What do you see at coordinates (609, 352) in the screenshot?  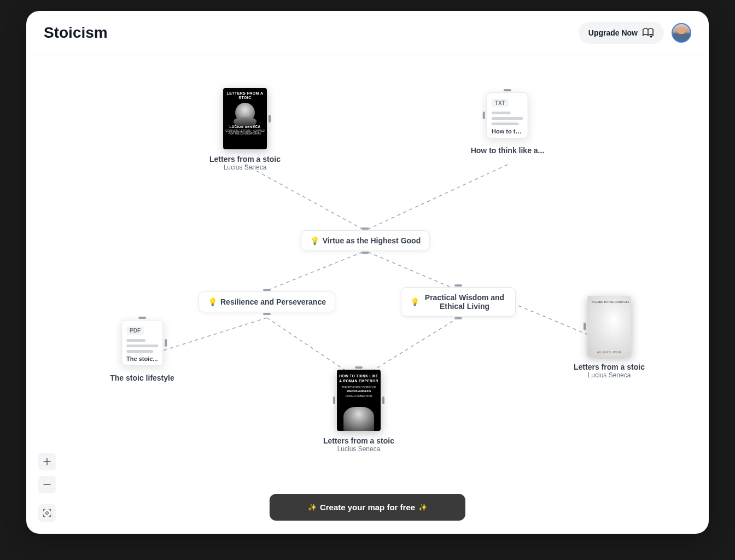 I see `cover-byline: WILLIAM B. IRVINE` at bounding box center [609, 352].